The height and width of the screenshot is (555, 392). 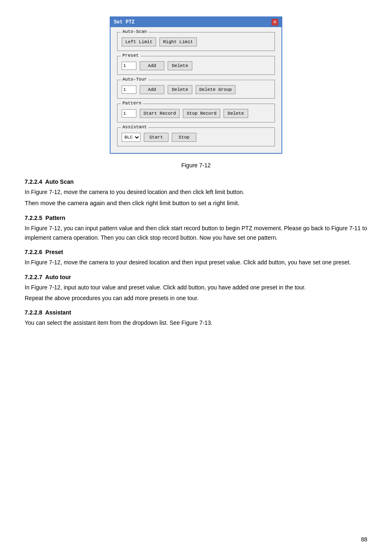 I want to click on text-assistant-1: You can select the assistant item from t…, so click(x=196, y=323).